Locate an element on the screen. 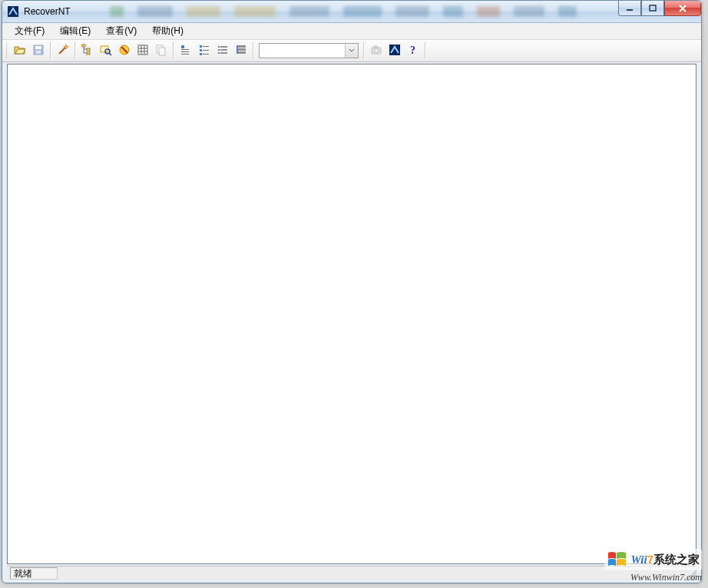  path-combo is located at coordinates (309, 51).